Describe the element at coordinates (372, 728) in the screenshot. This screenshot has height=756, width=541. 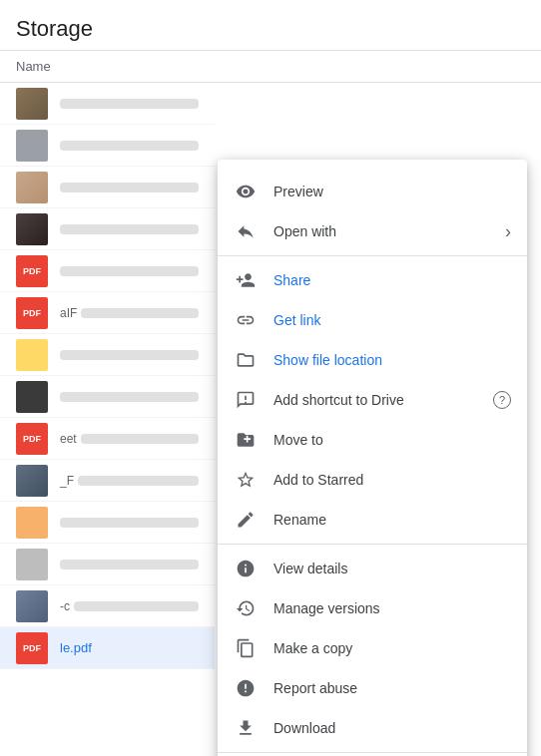
I see `menu-item-download: Download` at that location.